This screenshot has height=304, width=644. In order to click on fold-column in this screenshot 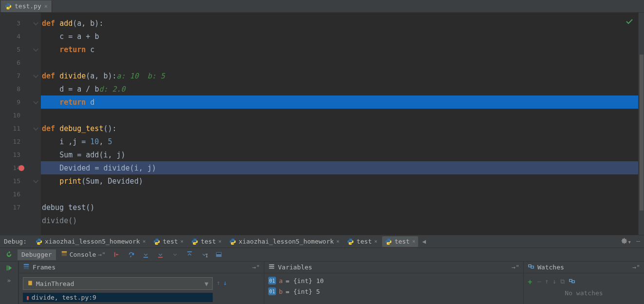, I will do `click(37, 124)`.